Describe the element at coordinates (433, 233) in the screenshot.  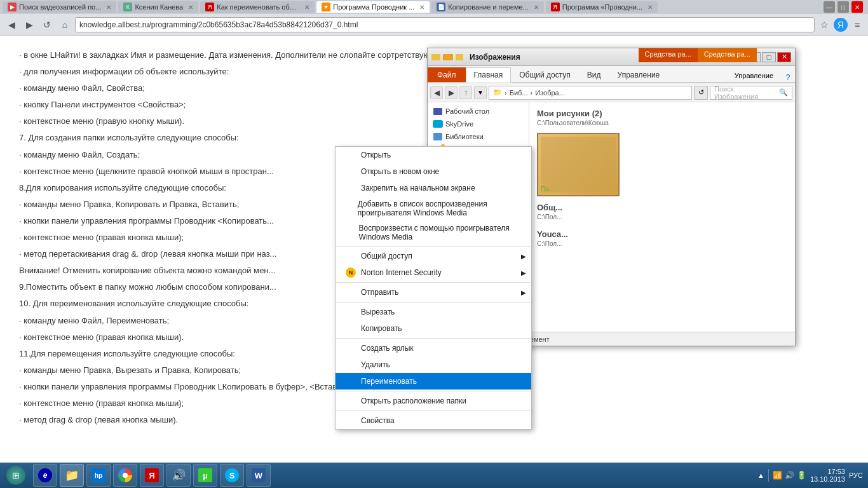
I see `ctx-play: Воспроизвести с помощью проигрывателя Wi…` at that location.